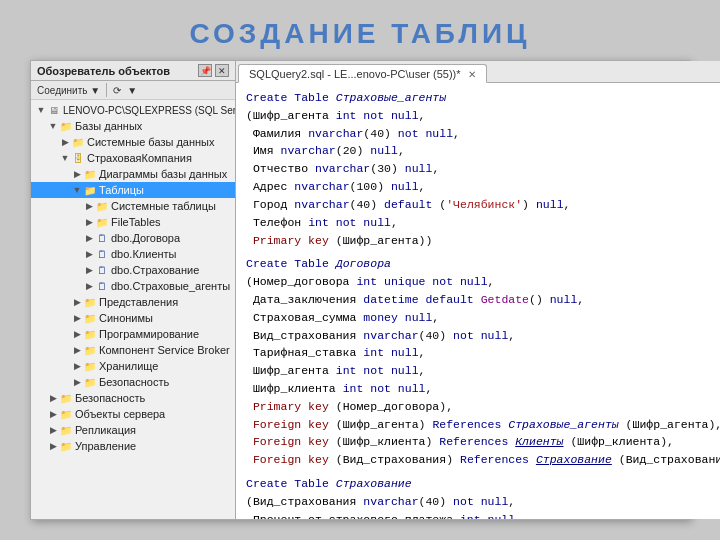 Image resolution: width=720 pixels, height=540 pixels. I want to click on window-controls: 📌 ✕, so click(214, 70).